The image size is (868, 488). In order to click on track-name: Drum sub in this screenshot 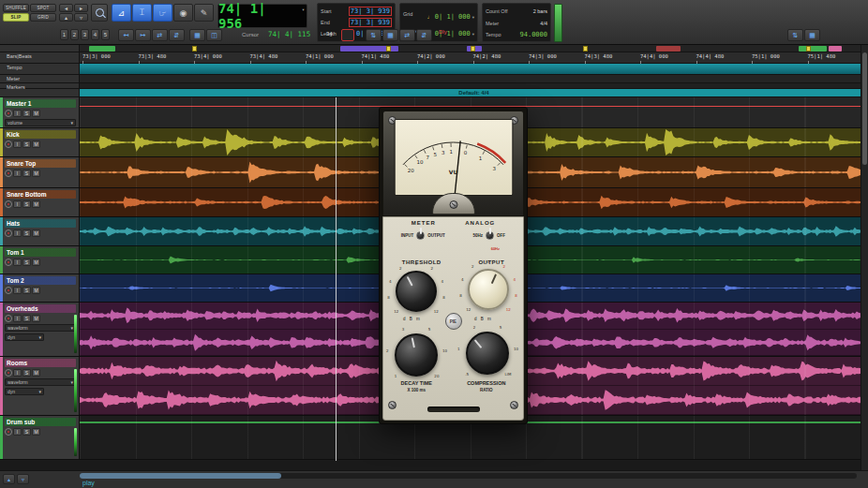, I will do `click(40, 421)`.